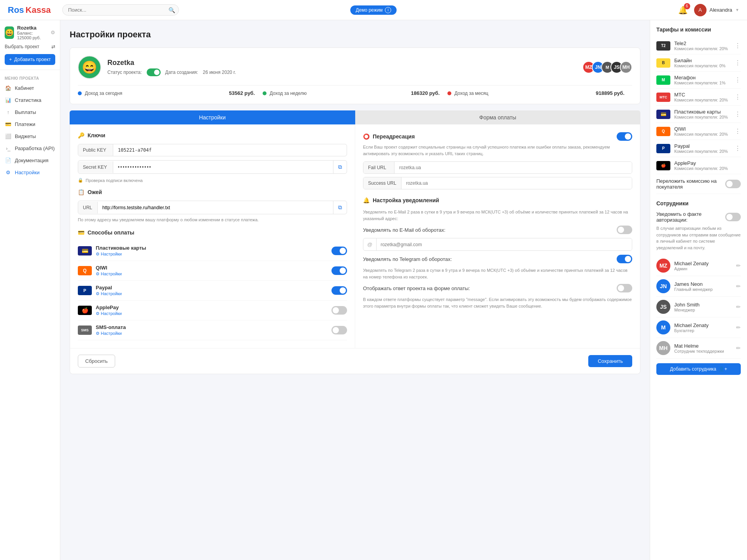  Describe the element at coordinates (85, 290) in the screenshot. I see `payment-icon-paypal: P` at that location.